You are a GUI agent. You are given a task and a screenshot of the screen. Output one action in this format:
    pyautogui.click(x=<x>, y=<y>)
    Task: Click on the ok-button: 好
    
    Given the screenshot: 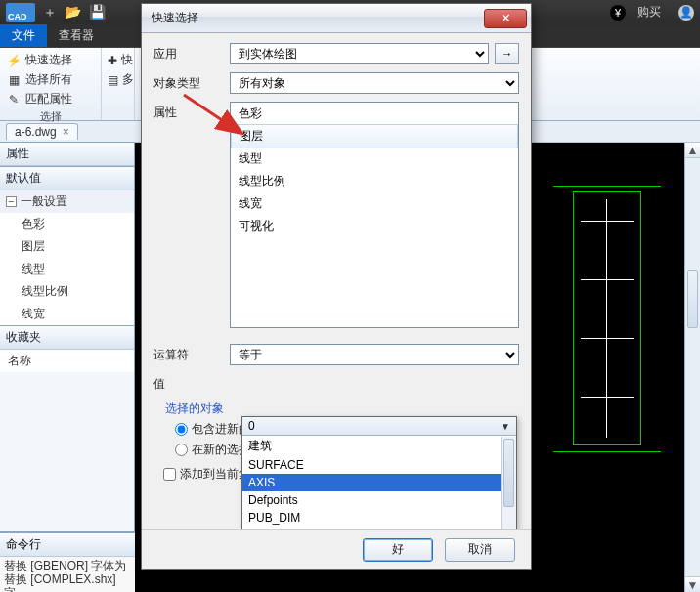 What is the action you would take?
    pyautogui.click(x=398, y=550)
    